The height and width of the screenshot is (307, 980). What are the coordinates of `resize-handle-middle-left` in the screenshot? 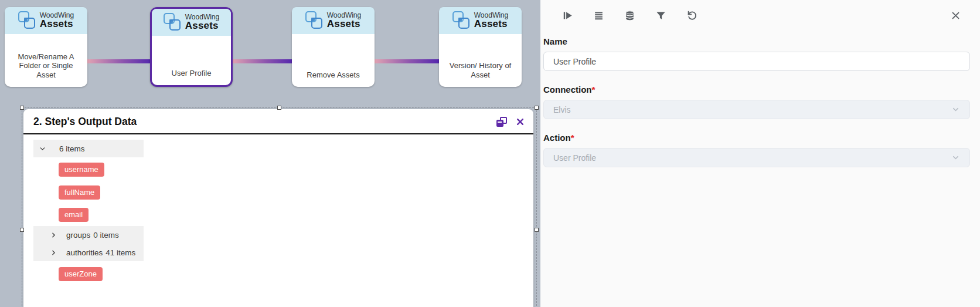 It's located at (22, 230).